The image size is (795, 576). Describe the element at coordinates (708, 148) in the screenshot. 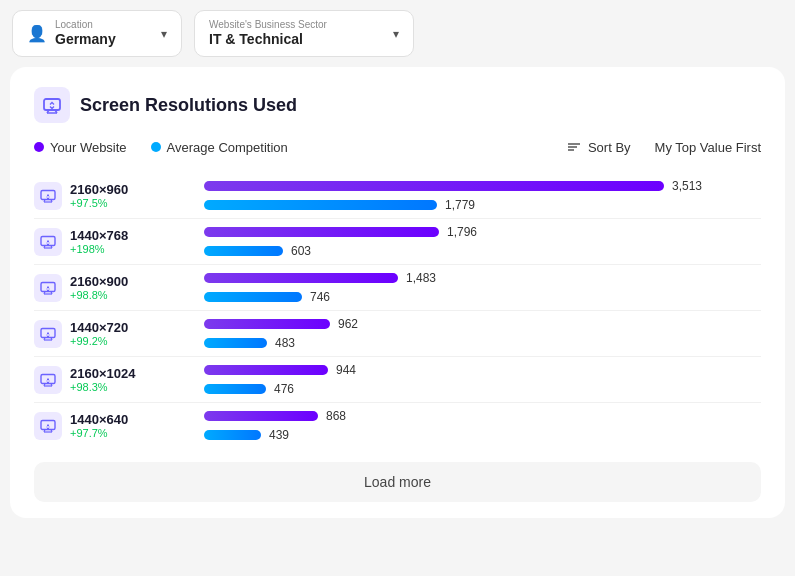

I see `sort-value-label: My Top Value First` at that location.